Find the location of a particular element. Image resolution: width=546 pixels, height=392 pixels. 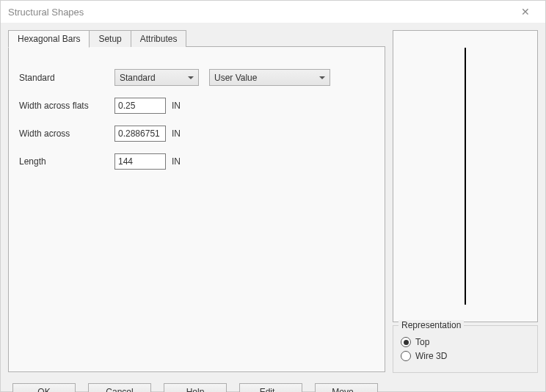

help-button: Help is located at coordinates (195, 388).